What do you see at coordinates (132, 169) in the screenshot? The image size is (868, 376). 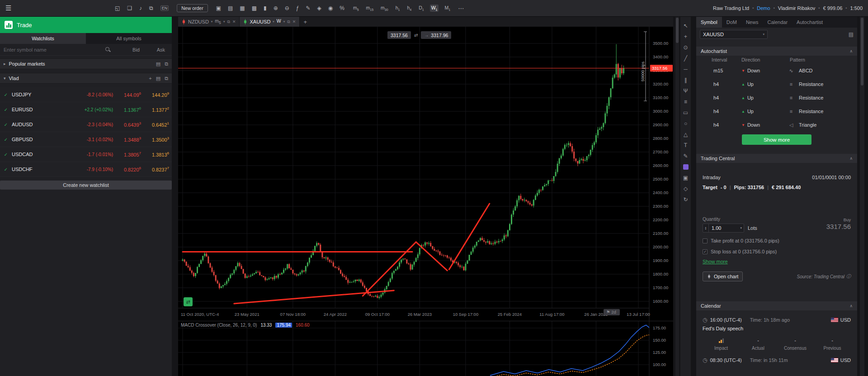 I see `bid-price: 0.82206` at bounding box center [132, 169].